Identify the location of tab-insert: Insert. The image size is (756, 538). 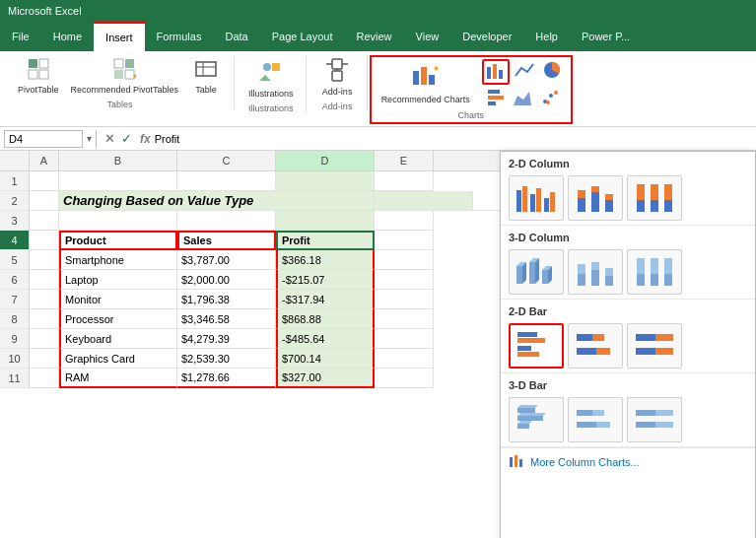
(119, 36).